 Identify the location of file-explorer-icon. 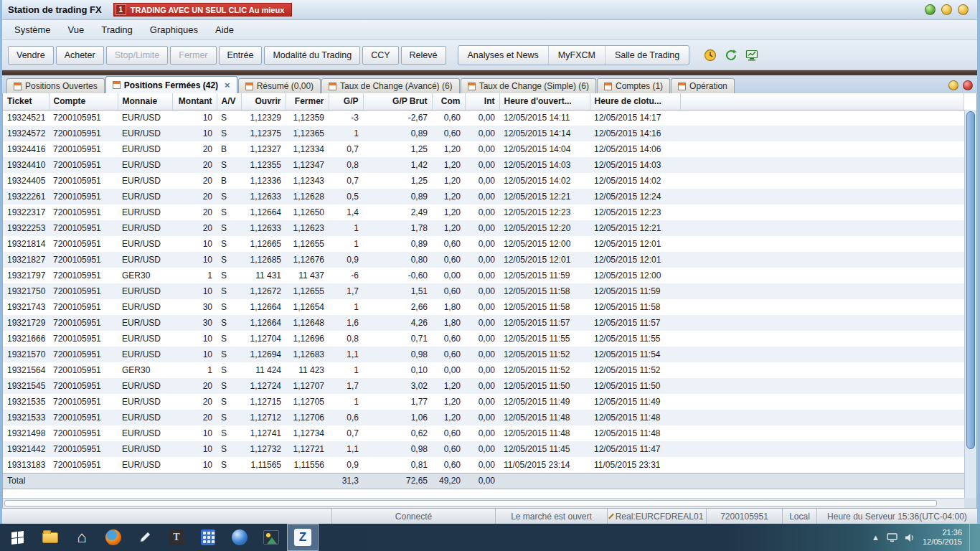
(50, 537).